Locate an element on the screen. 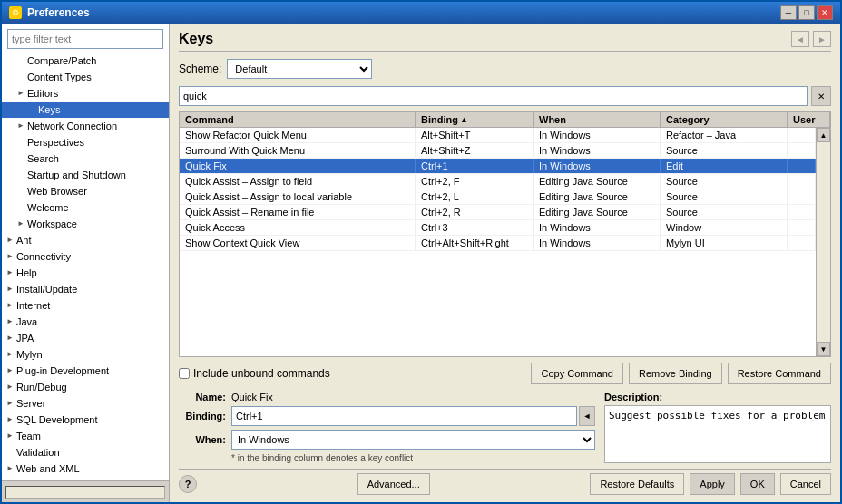 This screenshot has height=504, width=842. tree-arrow-install-update is located at coordinates (10, 289).